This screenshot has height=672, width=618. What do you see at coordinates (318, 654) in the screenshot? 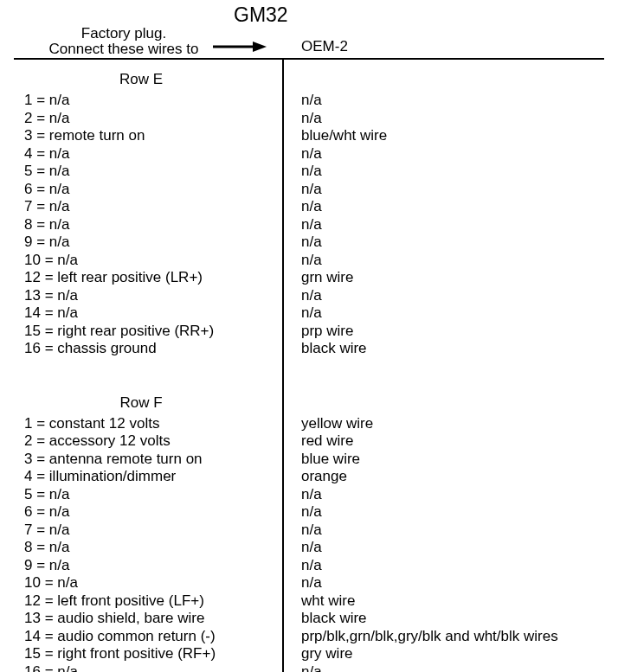
I see `oem-value: gry wire` at bounding box center [318, 654].